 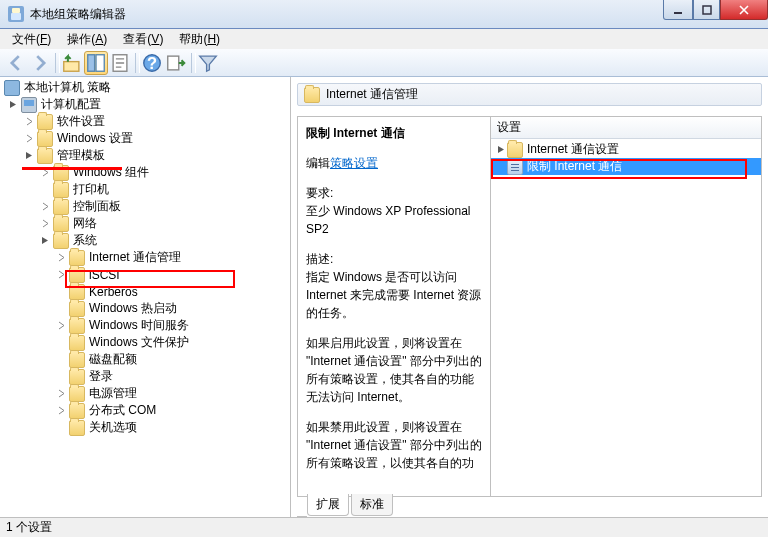 I want to click on tree-windows-file-protection: Windows 文件保护, so click(x=145, y=342).